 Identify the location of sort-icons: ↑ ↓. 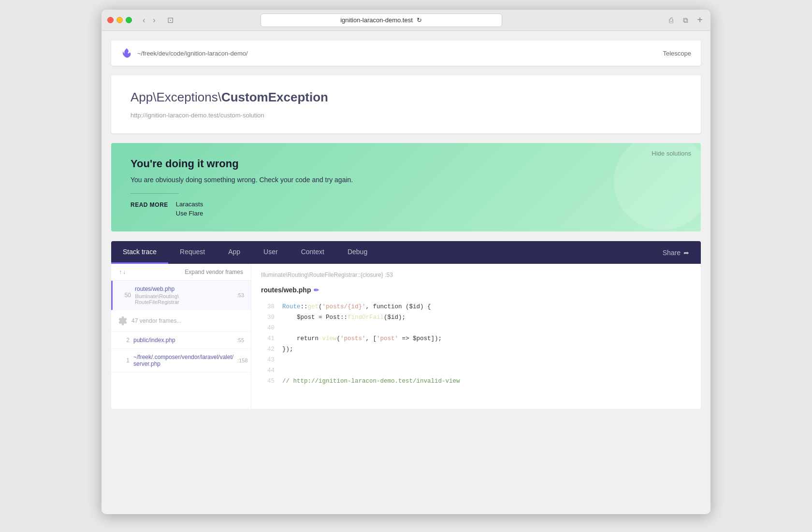
(122, 272).